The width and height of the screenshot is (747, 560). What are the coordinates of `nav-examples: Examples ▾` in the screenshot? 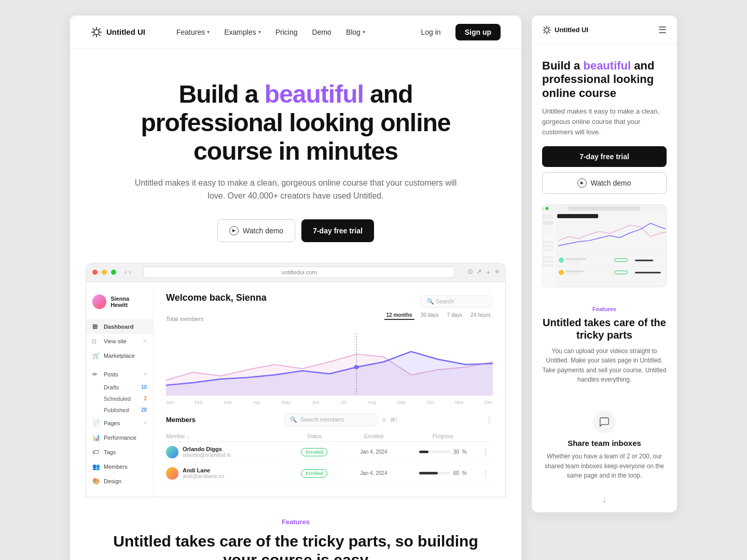 It's located at (242, 32).